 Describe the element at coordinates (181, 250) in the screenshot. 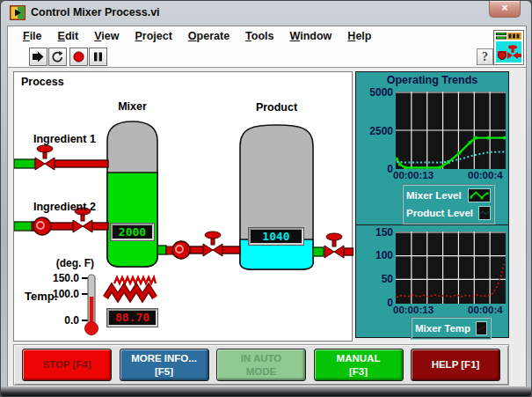

I see `transfer-pump` at that location.